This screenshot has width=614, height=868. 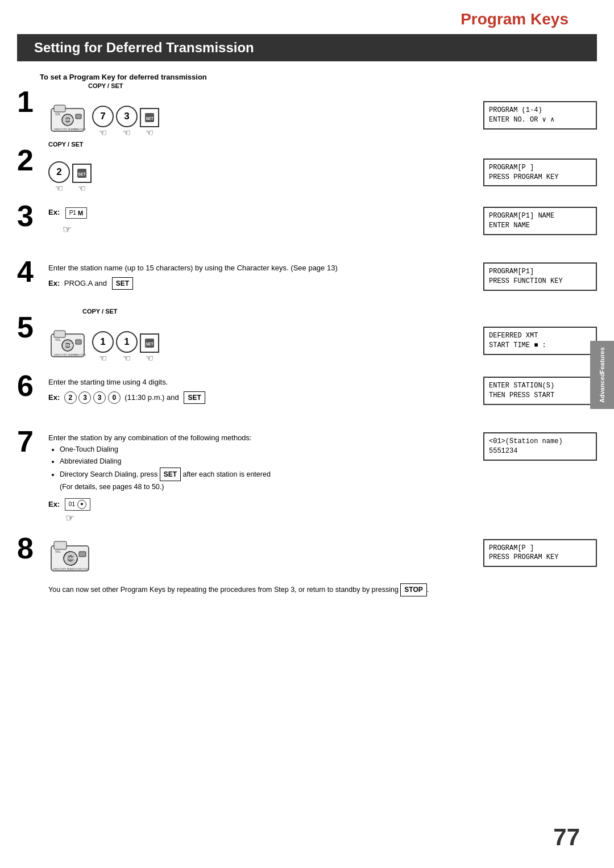 What do you see at coordinates (150, 123) in the screenshot?
I see `step1-key-set: SET ☞` at bounding box center [150, 123].